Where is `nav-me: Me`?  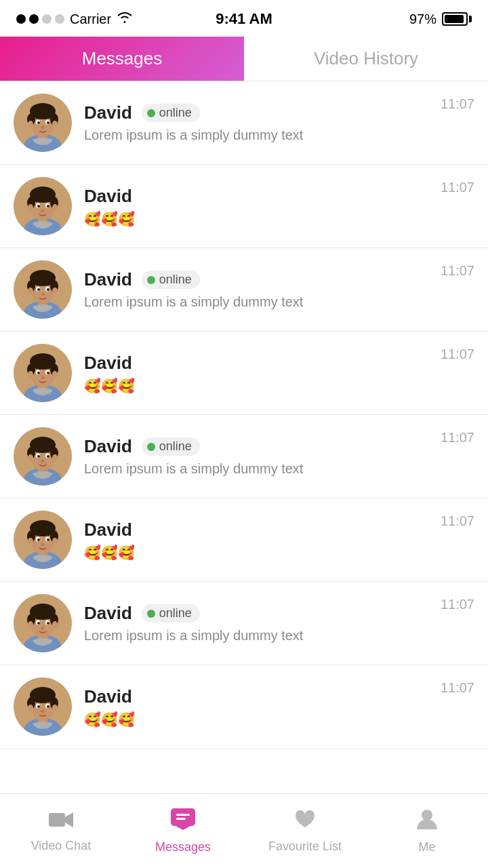 nav-me: Me is located at coordinates (427, 831).